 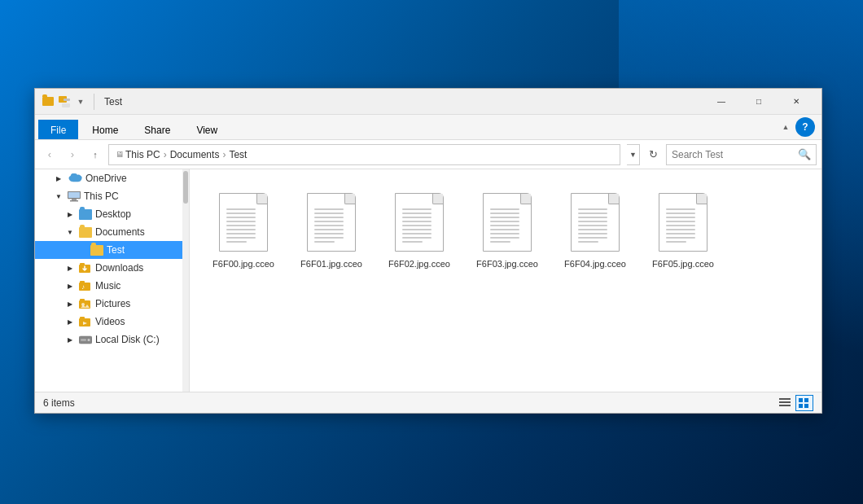 What do you see at coordinates (112, 304) in the screenshot?
I see `sidebar-item-pictures: ▶ Pictures` at bounding box center [112, 304].